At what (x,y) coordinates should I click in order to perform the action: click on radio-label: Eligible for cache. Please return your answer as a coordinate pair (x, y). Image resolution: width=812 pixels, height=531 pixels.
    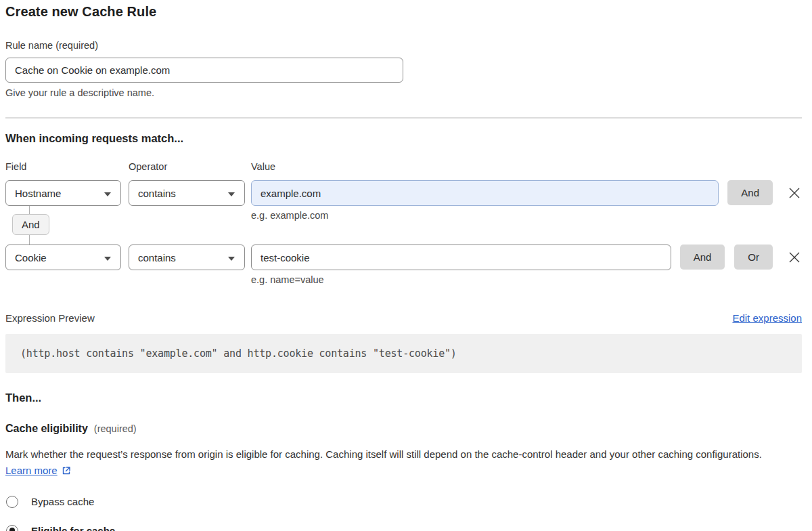
    Looking at the image, I should click on (73, 528).